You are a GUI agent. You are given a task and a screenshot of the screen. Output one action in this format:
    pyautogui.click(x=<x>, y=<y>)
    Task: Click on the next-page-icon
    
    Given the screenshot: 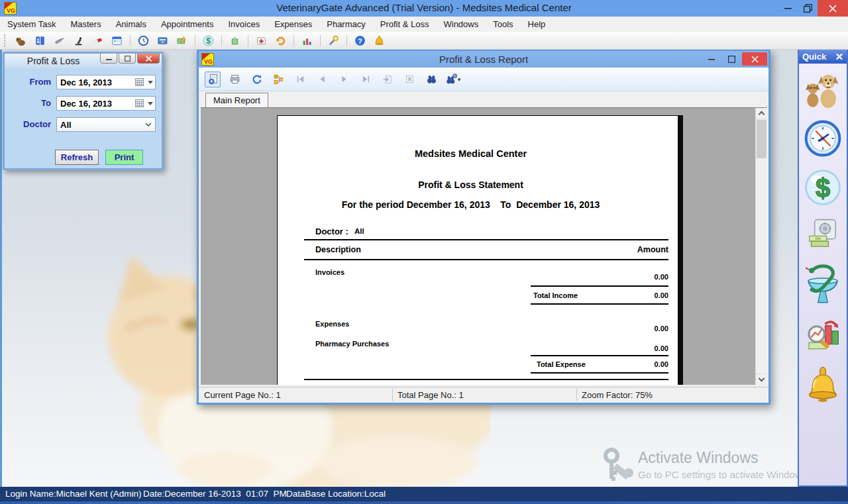 What is the action you would take?
    pyautogui.click(x=344, y=79)
    